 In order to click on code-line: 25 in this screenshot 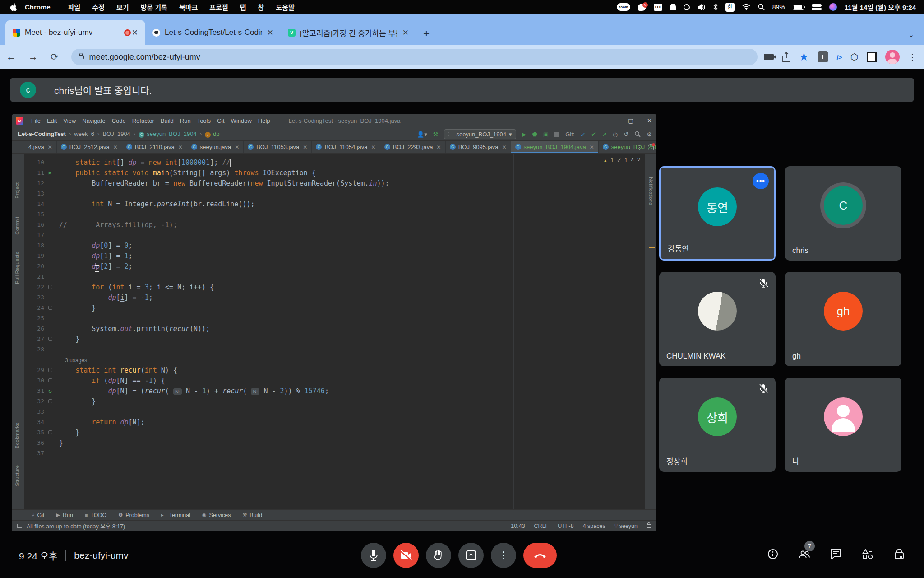, I will do `click(335, 318)`.